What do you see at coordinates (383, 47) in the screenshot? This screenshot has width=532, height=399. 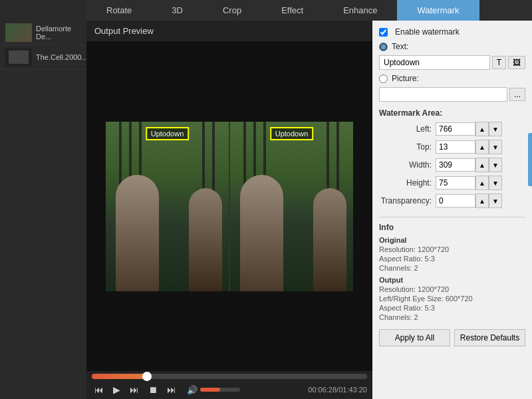 I see `text-radio` at bounding box center [383, 47].